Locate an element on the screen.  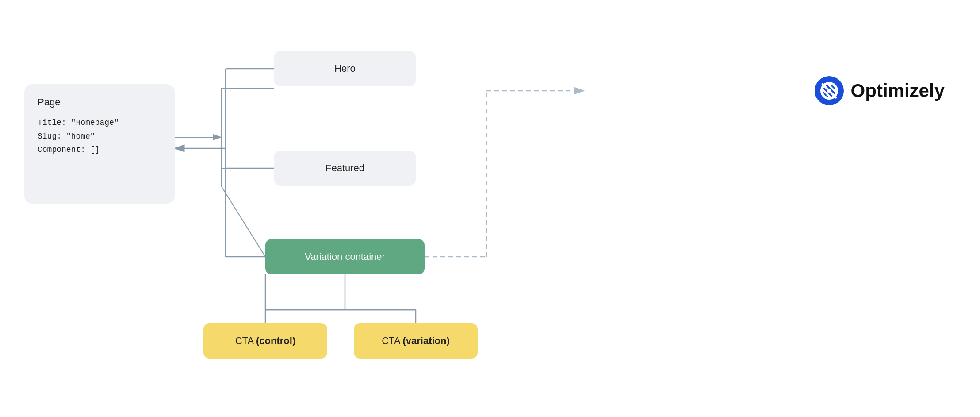
page-box-content: Title: "Homepage" Slug: "home" Component… is located at coordinates (100, 136).